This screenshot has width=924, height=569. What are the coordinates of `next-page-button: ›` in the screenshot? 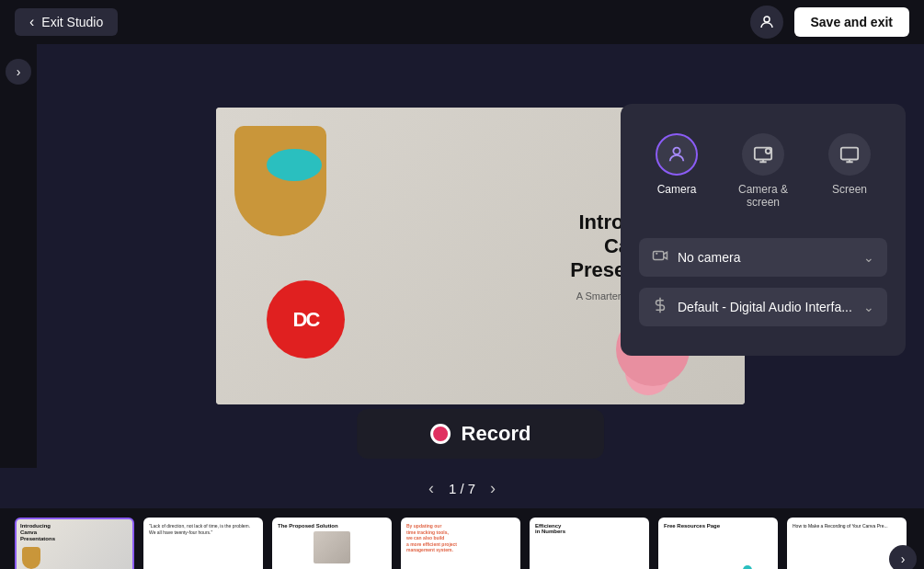 It's located at (493, 489).